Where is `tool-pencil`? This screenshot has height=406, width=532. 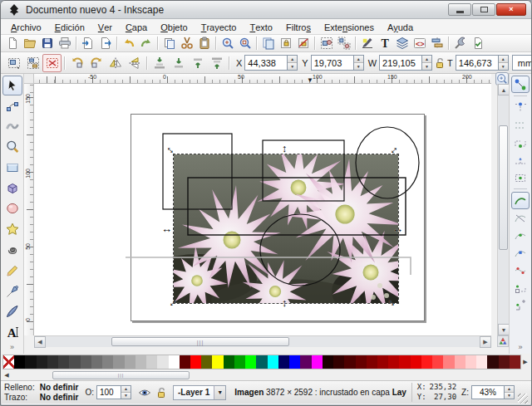 tool-pencil is located at coordinates (12, 271).